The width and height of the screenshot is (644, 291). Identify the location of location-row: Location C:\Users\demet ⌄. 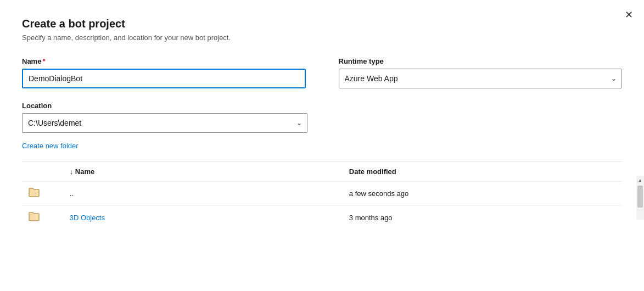
(322, 117).